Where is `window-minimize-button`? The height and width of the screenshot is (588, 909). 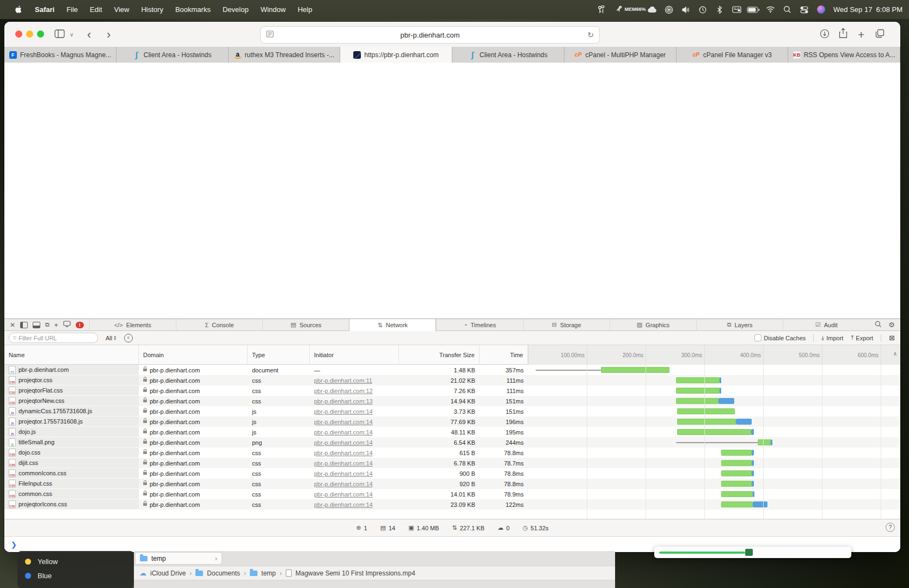 window-minimize-button is located at coordinates (29, 34).